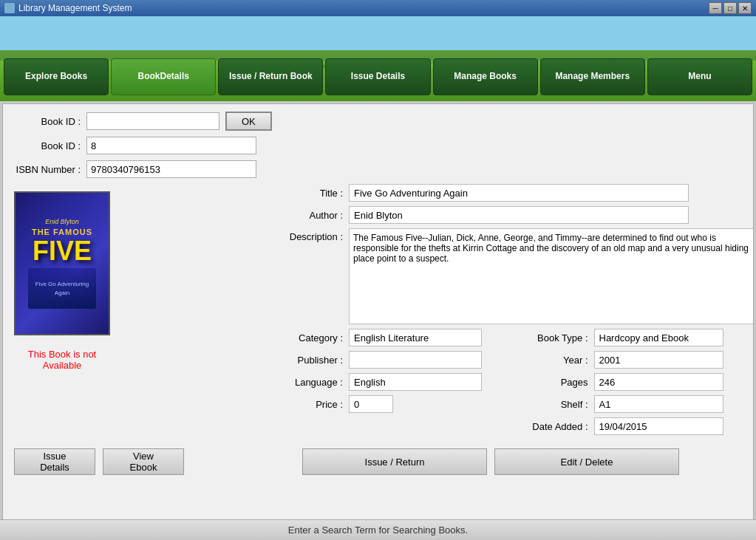 This screenshot has height=540, width=756. I want to click on nav-manage-books: Manage Books, so click(486, 77).